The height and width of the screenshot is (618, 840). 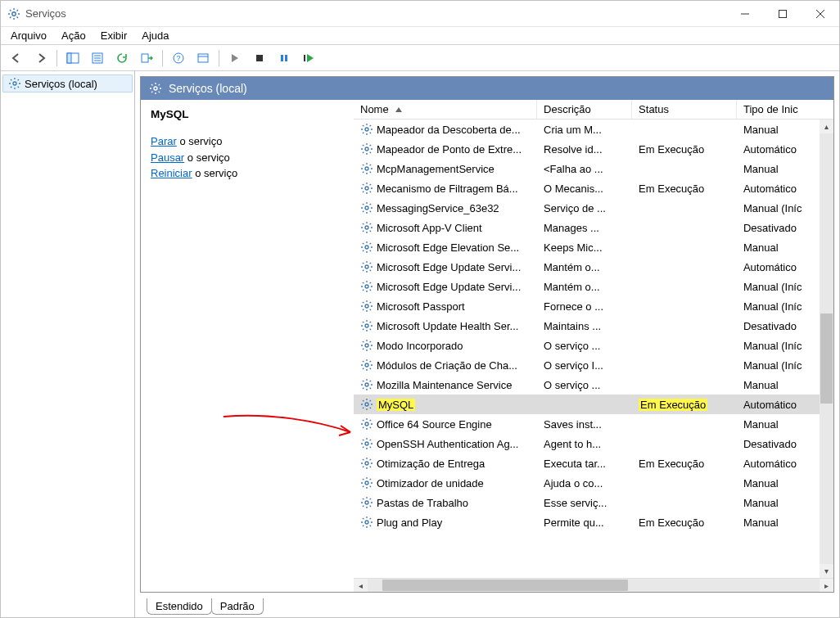 I want to click on table-row: Mapeador de Ponto de Extre...Resolve id.…, so click(x=594, y=149).